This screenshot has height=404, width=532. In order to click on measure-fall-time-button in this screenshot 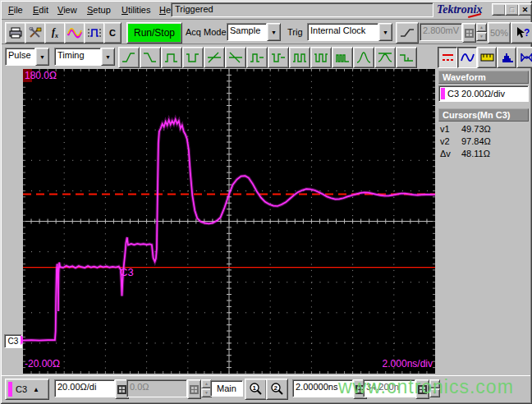, I will do `click(150, 57)`.